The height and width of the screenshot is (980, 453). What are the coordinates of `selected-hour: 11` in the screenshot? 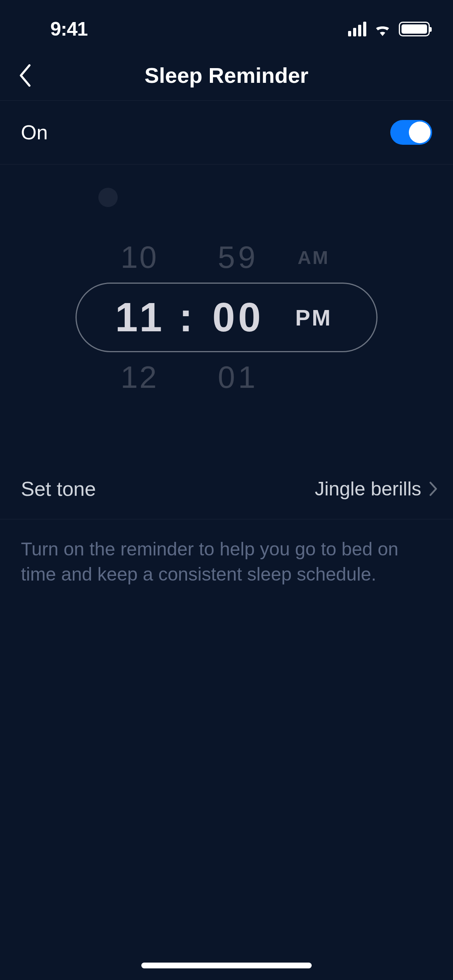 It's located at (139, 317).